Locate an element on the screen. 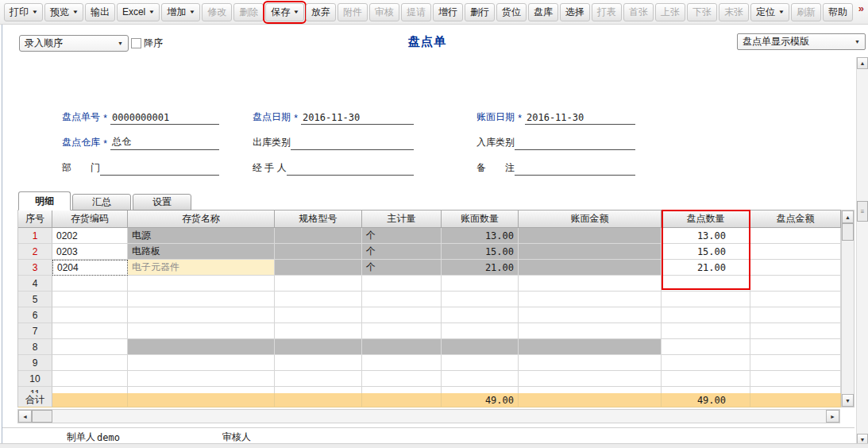 The width and height of the screenshot is (868, 448). tab-summary: 汇总 is located at coordinates (102, 202).